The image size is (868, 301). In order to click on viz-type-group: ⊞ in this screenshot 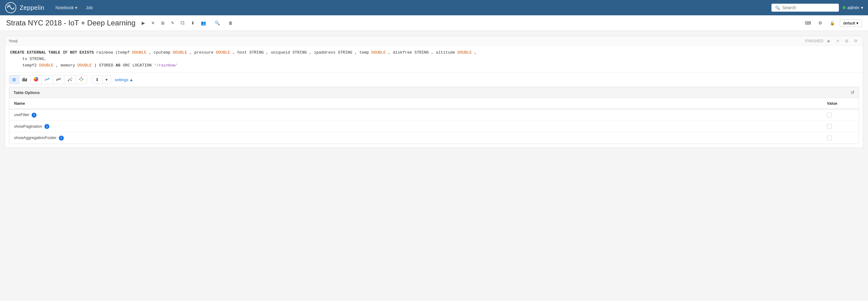, I will do `click(48, 79)`.